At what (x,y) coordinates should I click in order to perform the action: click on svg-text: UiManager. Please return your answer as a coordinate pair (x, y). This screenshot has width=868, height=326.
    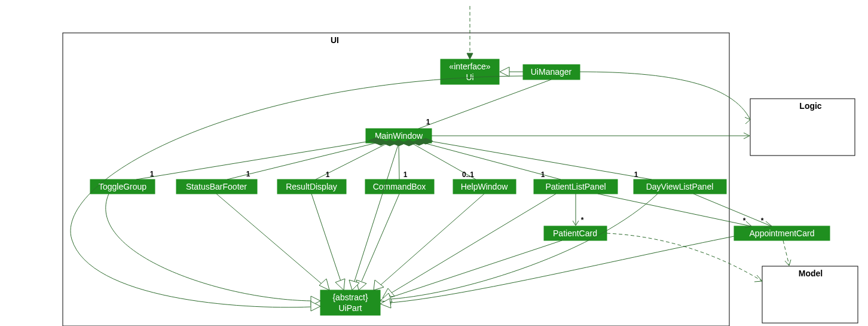
    Looking at the image, I should click on (551, 72).